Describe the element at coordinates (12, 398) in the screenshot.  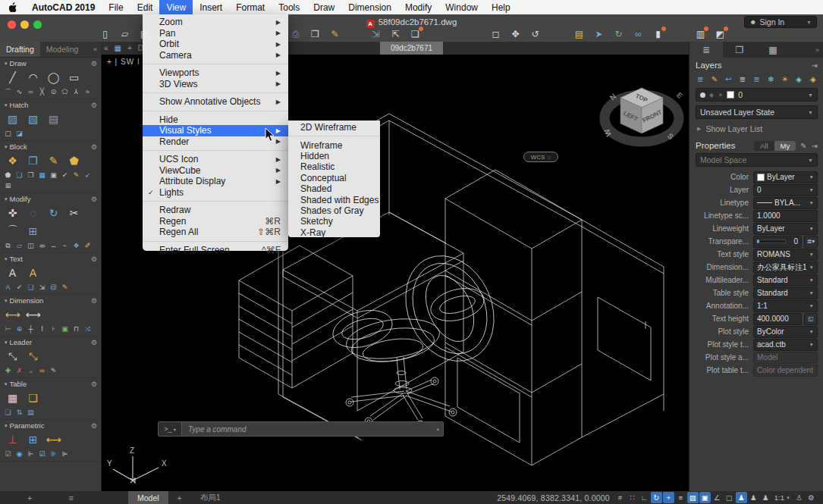
I see `table-icon: ▦` at that location.